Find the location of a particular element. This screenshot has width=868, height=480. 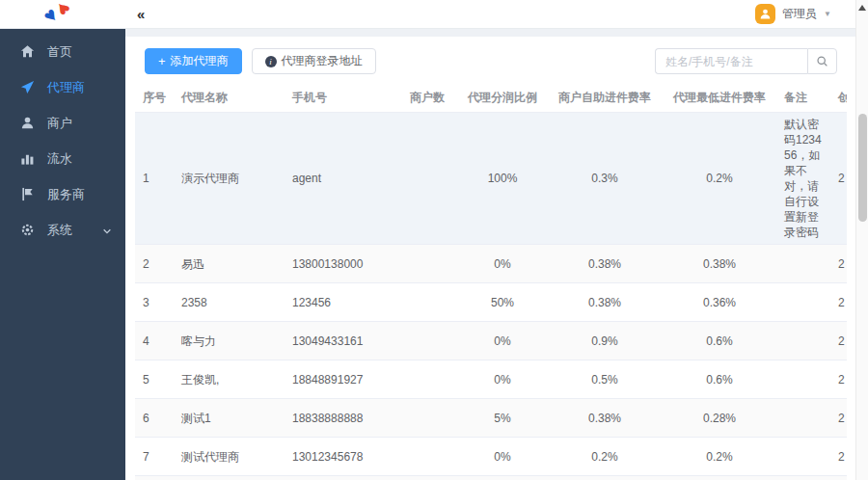

cell-3-0: 3 is located at coordinates (154, 303).